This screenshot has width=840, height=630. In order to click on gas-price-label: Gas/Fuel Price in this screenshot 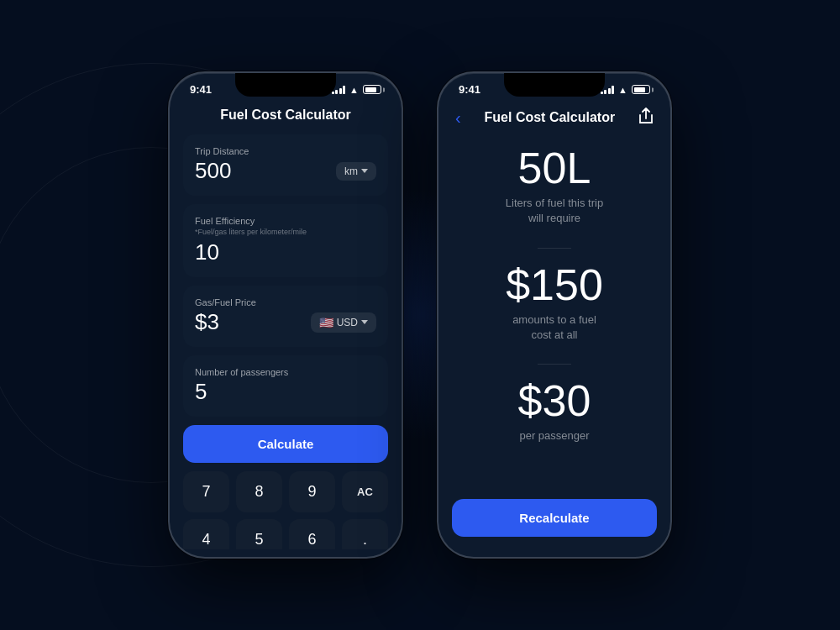, I will do `click(286, 302)`.